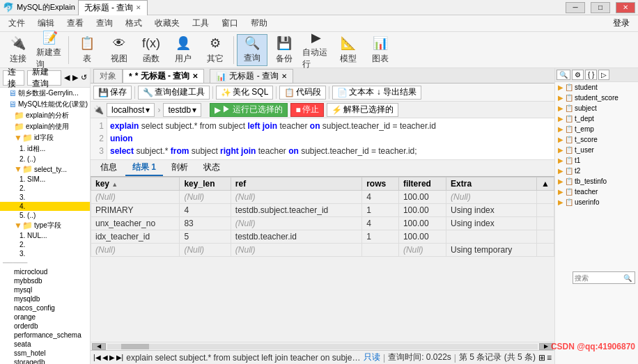 This screenshot has width=638, height=364. Describe the element at coordinates (45, 344) in the screenshot. I see `sidebar-item-seata: seata` at that location.